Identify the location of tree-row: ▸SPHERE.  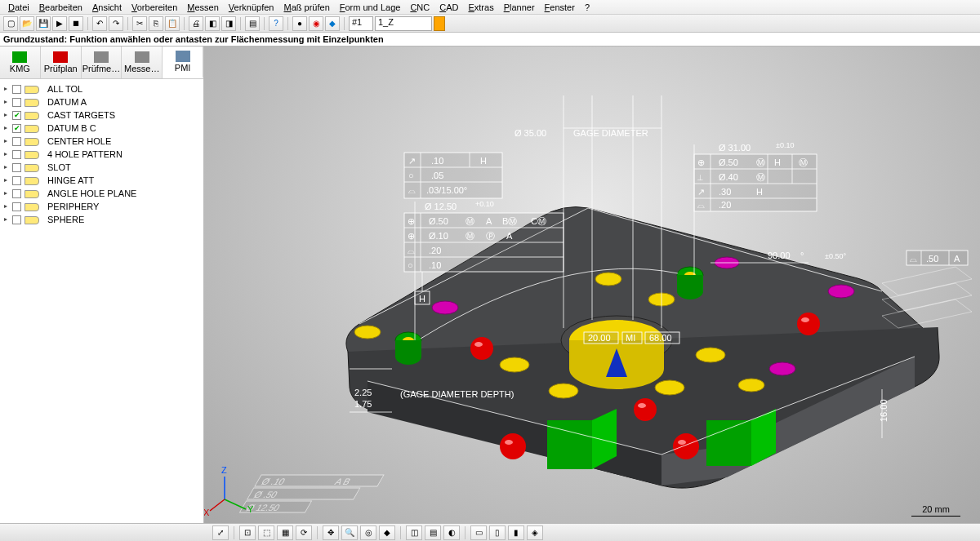
(101, 220).